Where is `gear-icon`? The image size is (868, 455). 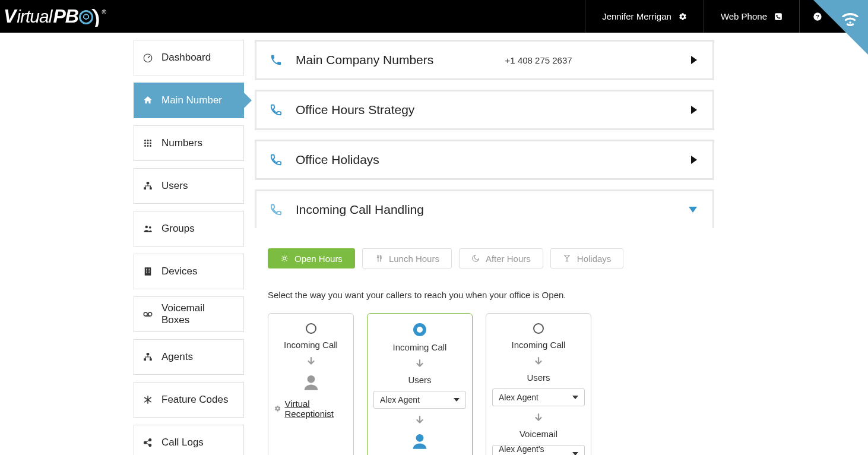 gear-icon is located at coordinates (278, 409).